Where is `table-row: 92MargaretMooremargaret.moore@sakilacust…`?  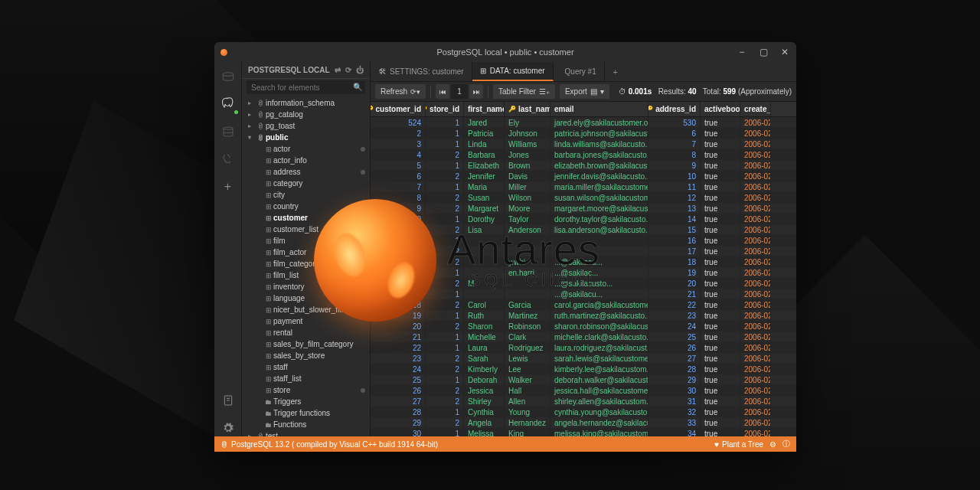 table-row: 92MargaretMooremargaret.moore@sakilacust… is located at coordinates (583, 208).